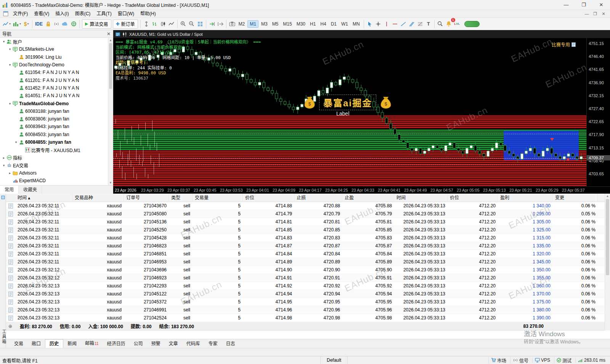  What do you see at coordinates (305, 286) in the screenshot?
I see `history-table-row: 2026.04.23 05:32:13xauusd271042293sell54…` at bounding box center [305, 286].